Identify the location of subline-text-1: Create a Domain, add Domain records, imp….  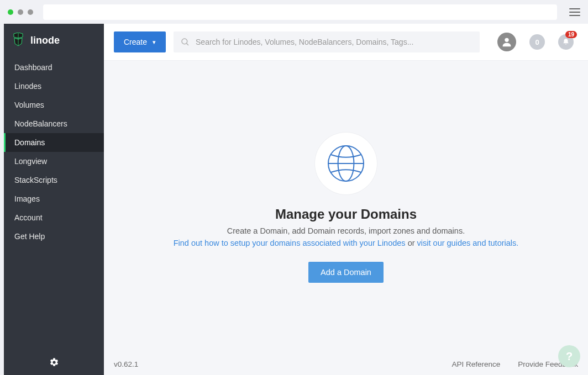
(346, 231).